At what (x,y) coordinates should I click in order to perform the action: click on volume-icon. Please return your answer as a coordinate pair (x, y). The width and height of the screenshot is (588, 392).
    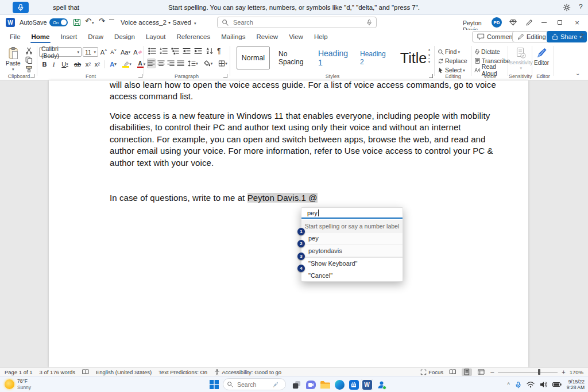
    Looking at the image, I should click on (543, 385).